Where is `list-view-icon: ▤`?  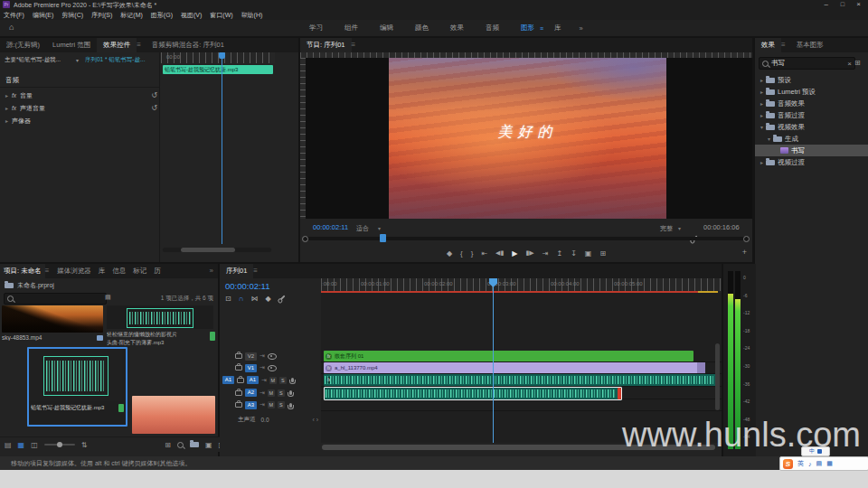
list-view-icon: ▤ is located at coordinates (8, 445).